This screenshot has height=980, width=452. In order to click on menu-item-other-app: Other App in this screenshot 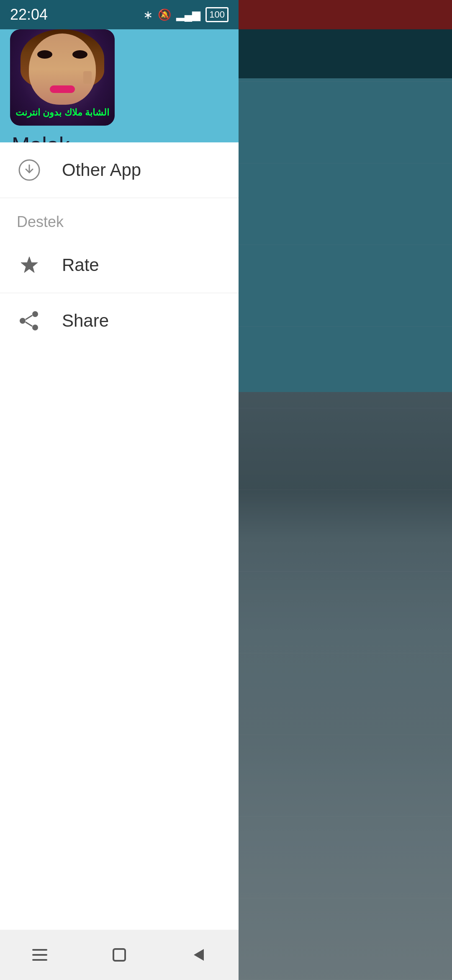, I will do `click(119, 170)`.